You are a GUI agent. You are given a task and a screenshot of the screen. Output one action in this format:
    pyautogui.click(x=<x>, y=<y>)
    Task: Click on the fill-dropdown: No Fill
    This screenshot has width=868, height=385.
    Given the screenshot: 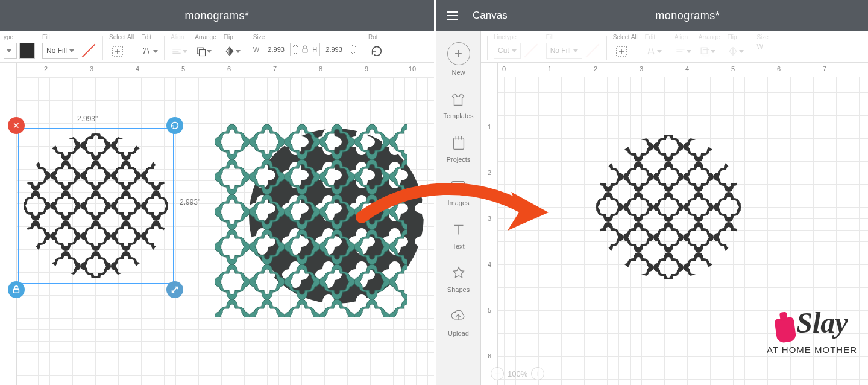 What is the action you would take?
    pyautogui.click(x=60, y=51)
    